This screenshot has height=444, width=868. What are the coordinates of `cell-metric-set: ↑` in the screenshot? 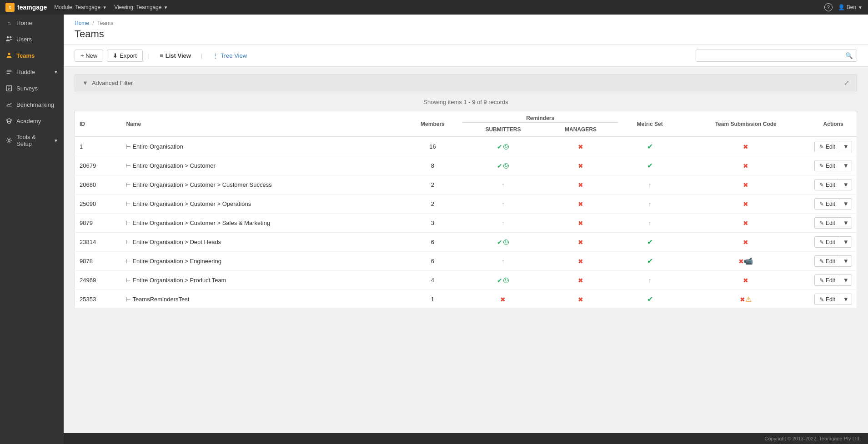 It's located at (650, 223).